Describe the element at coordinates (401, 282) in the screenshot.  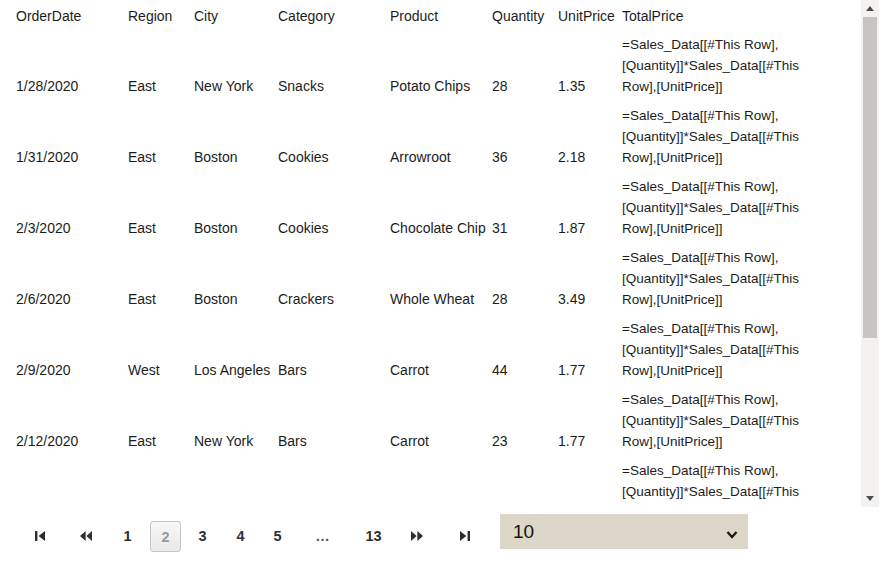
I see `table-row: 2/6/2020 East Boston Crackers Whole Whea…` at that location.